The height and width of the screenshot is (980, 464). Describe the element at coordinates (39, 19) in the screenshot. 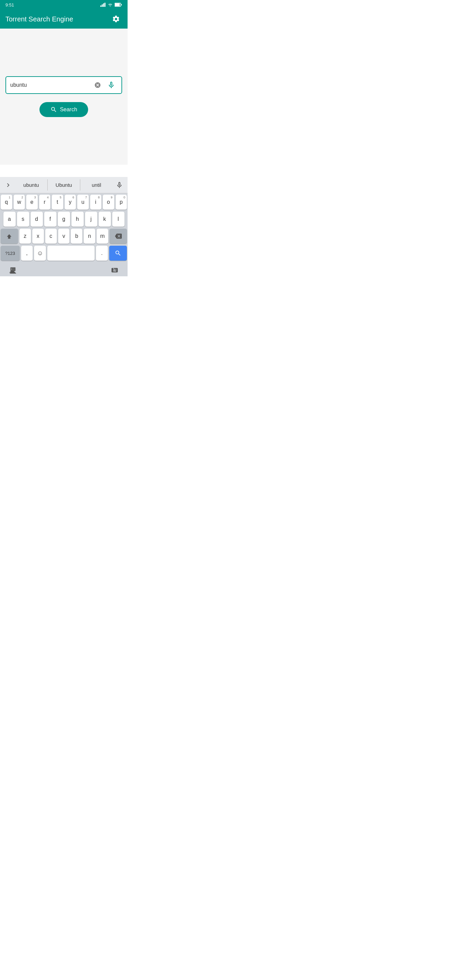

I see `app-title: Torrent Search Engine` at that location.